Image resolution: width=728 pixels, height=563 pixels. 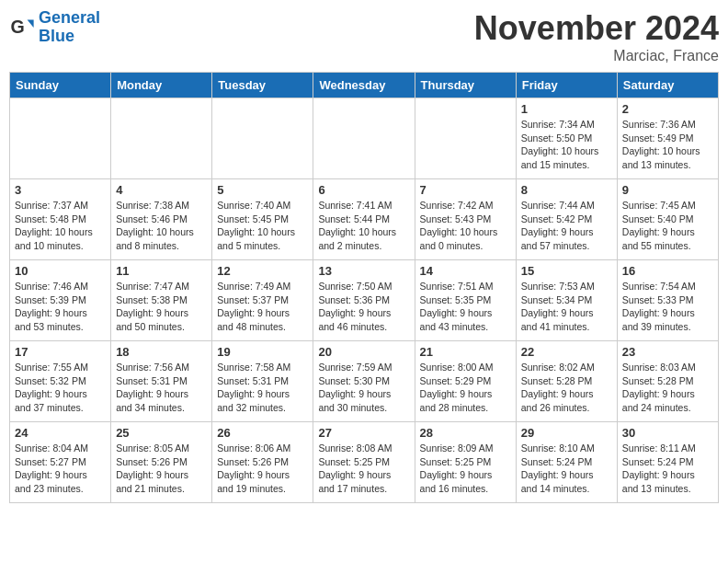 I want to click on day-info: Sunrise: 7:51 AM Sunset: 5:35 PM Dayligh…, so click(x=465, y=307).